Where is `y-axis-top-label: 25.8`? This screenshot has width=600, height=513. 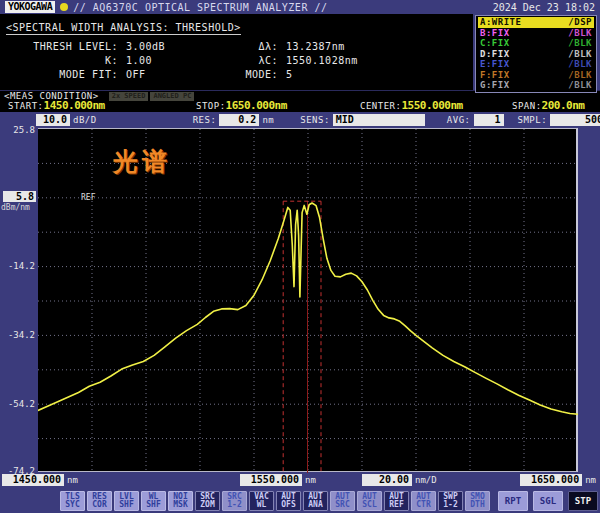
y-axis-top-label: 25.8 is located at coordinates (18, 130).